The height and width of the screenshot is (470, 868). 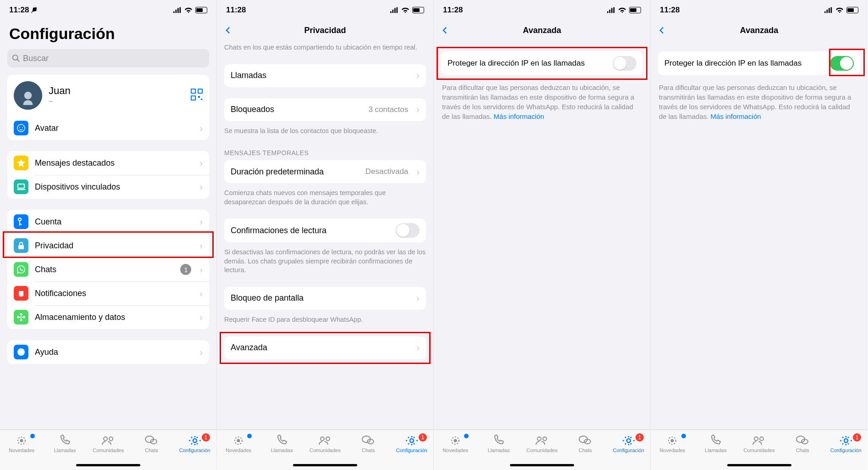 I want to click on temp-header: MENSAJES TEMPORALES, so click(x=325, y=154).